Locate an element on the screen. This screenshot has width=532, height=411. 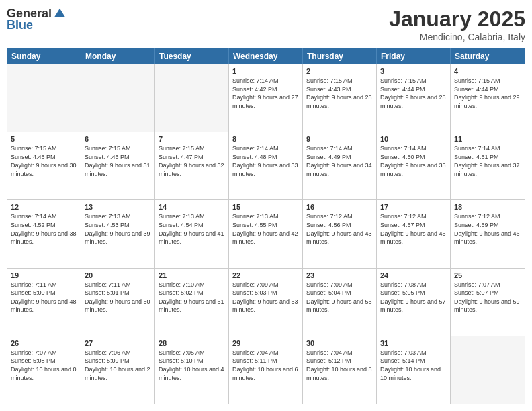
cal-cell-0-6: 4Sunrise: 7:15 AMSunset: 4:44 PMDaylight… is located at coordinates (488, 98).